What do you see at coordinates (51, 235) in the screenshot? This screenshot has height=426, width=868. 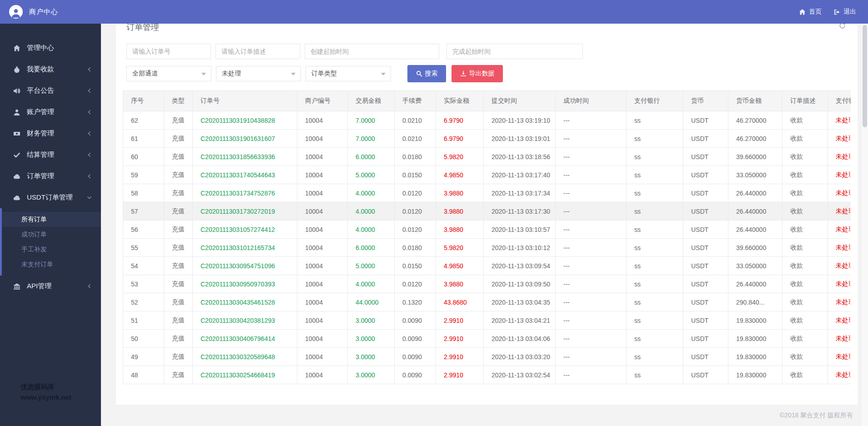 I see `sidebar-subitem-成功订单: 成功订单` at bounding box center [51, 235].